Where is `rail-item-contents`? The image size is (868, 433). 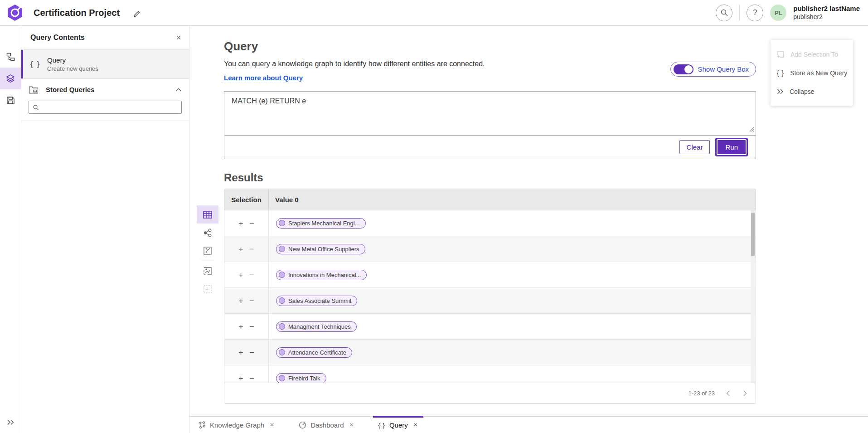 rail-item-contents is located at coordinates (11, 78).